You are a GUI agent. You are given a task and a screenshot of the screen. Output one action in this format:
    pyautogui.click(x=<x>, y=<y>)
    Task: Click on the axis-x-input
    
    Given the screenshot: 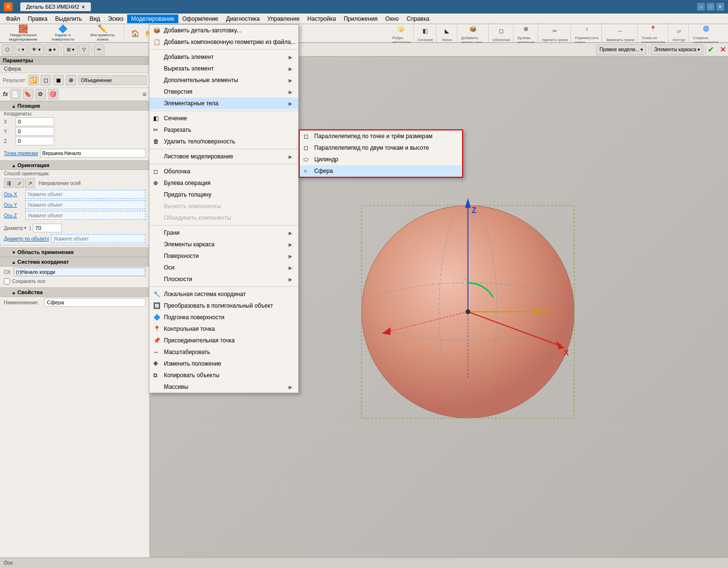 What is the action you would take?
    pyautogui.click(x=85, y=194)
    